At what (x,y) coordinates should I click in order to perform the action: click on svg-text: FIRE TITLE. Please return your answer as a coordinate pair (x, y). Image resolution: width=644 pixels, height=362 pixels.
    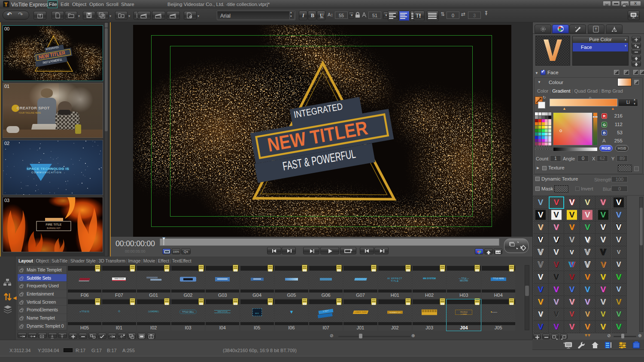
    Looking at the image, I should click on (54, 225).